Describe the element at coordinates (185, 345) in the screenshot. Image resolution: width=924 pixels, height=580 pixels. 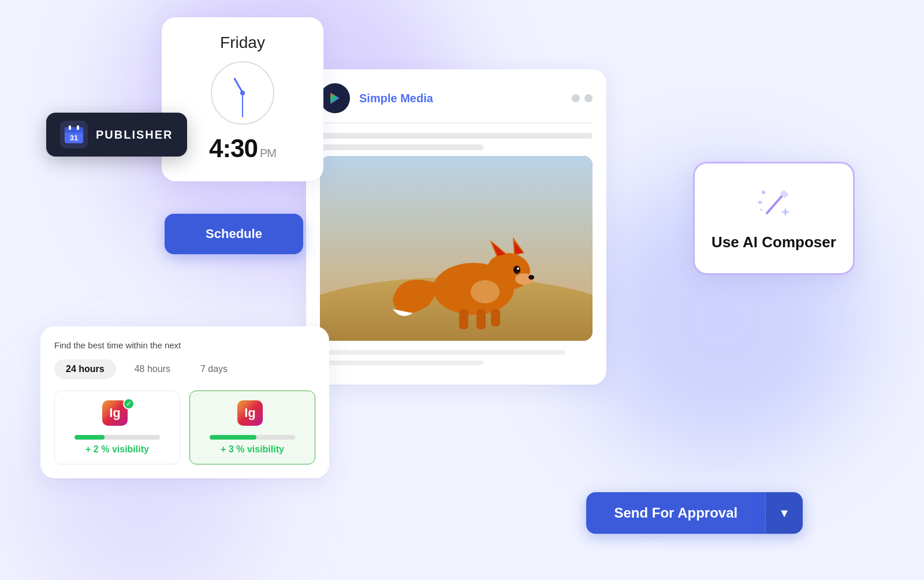
I see `best-time-title: Find the best time within the next` at that location.